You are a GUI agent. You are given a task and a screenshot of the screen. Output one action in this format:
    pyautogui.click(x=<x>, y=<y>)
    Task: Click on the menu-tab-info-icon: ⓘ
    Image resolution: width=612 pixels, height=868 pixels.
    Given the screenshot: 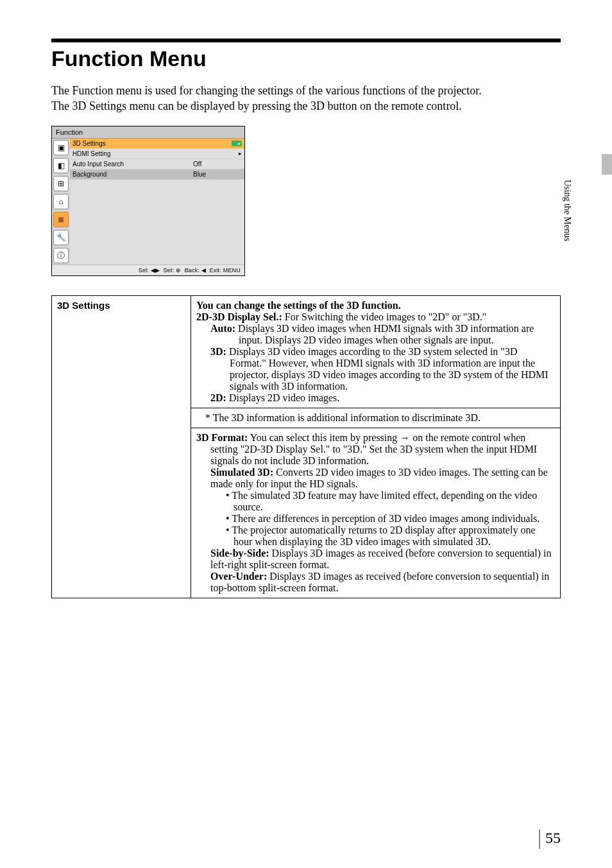 What is the action you would take?
    pyautogui.click(x=61, y=256)
    